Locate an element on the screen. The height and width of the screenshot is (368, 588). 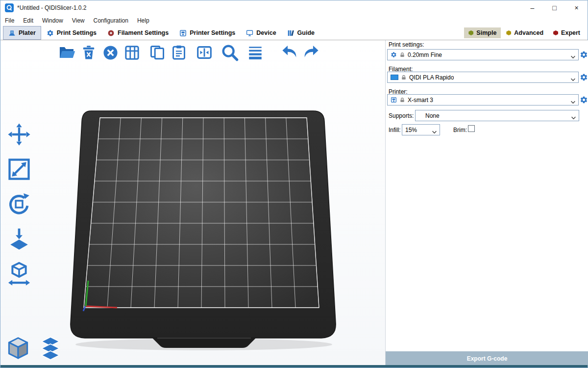
place-on-face-icon is located at coordinates (19, 239).